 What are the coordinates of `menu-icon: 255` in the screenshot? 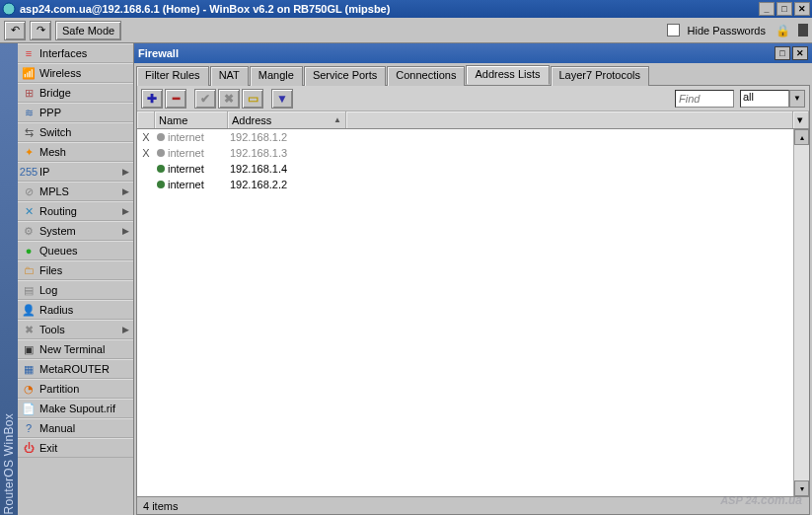 It's located at (29, 172).